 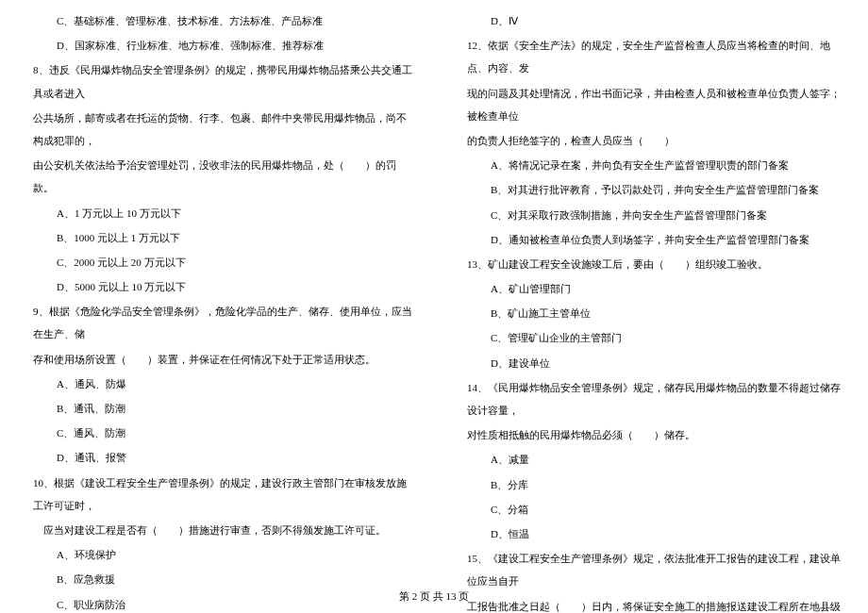 I want to click on q10-line2: 应当对建设工程是否有（ ）措施进行审查，否则不得颁发施工许可证。, so click(x=217, y=530).